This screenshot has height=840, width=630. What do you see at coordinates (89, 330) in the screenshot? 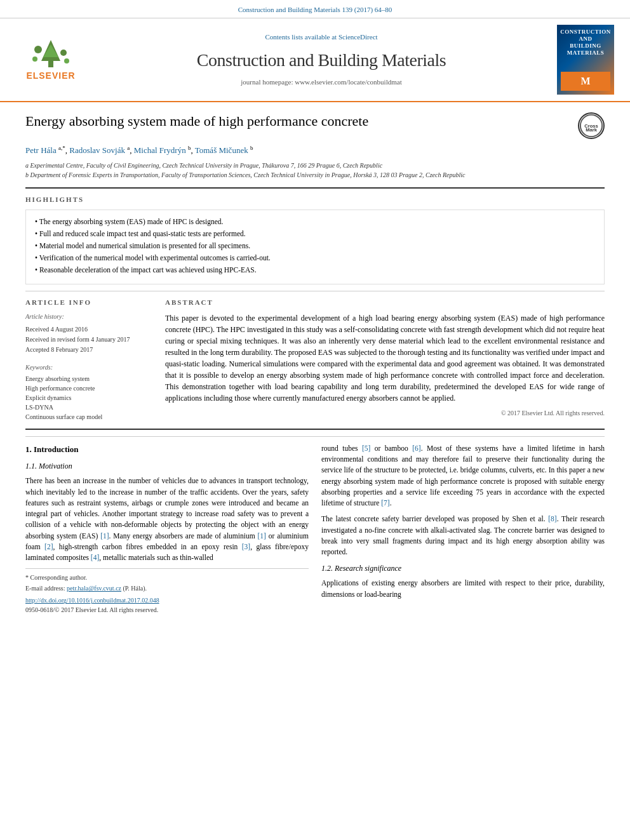
I see `received-date: Received 4 August 2016` at bounding box center [89, 330].